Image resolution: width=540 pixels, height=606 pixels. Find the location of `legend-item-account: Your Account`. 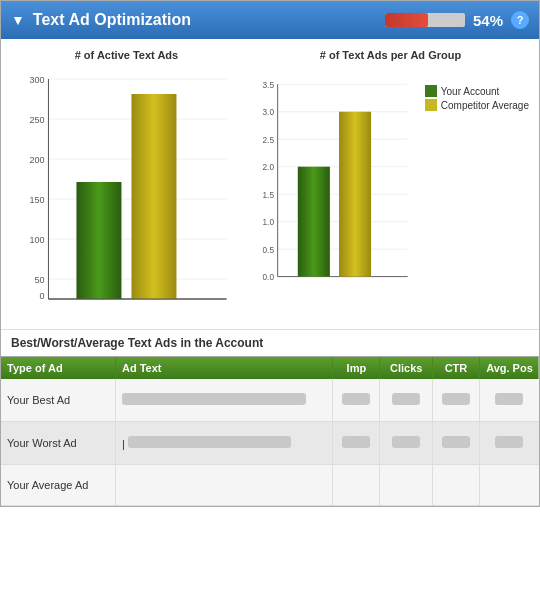

legend-item-account: Your Account is located at coordinates (477, 91).